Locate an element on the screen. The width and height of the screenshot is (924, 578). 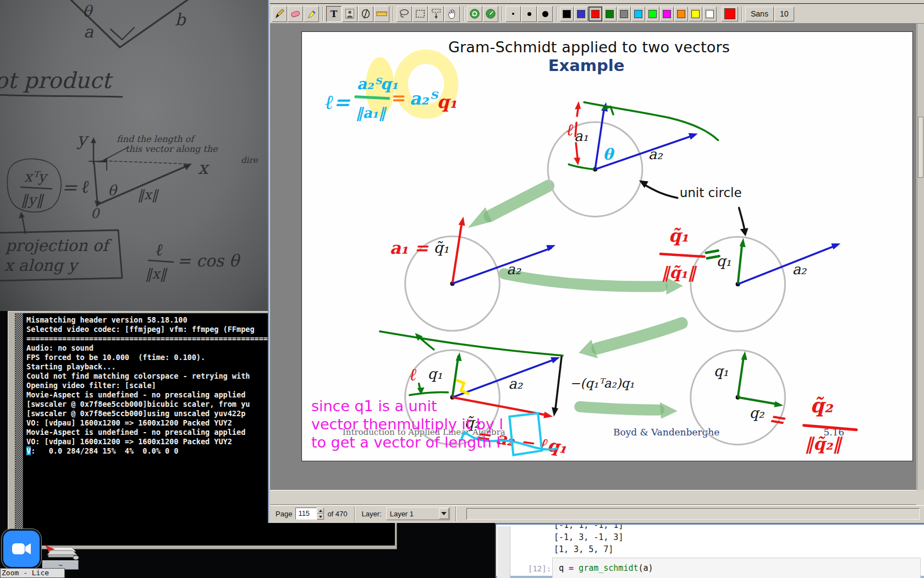
pencil-icon is located at coordinates (279, 14).